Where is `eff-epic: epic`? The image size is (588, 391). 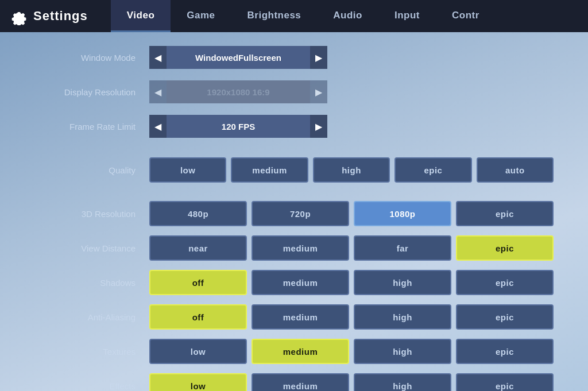 eff-epic: epic is located at coordinates (505, 382).